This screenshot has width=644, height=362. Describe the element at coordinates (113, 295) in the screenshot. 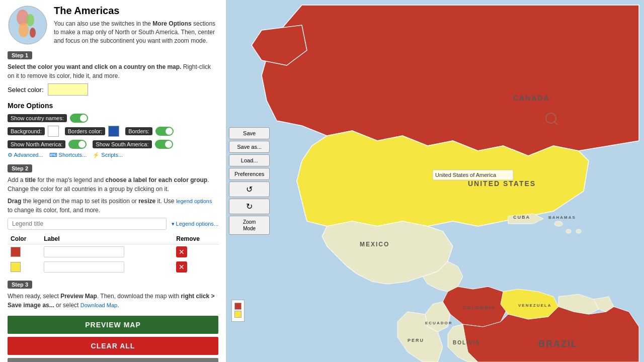

I see `step3-section: Step 3 When ready, select Preview Map. T…` at that location.